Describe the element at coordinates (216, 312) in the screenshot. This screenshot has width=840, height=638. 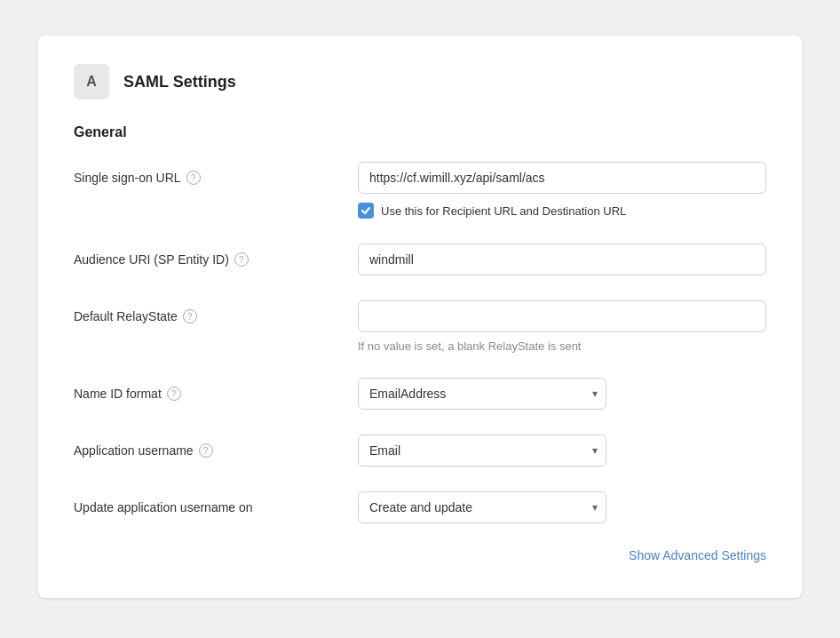
I see `relay-state-label: Default RelayState ?` at that location.